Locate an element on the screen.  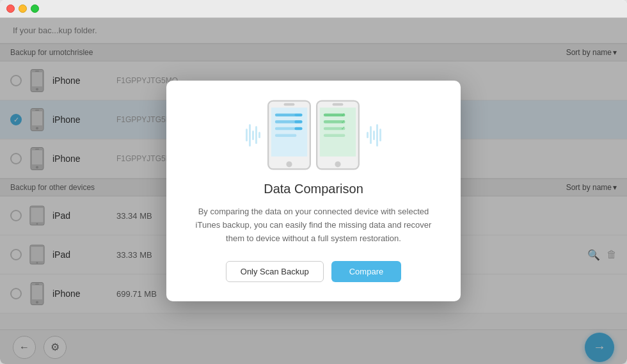
modal-buttons: Only Scan Backup Compare is located at coordinates (314, 271).